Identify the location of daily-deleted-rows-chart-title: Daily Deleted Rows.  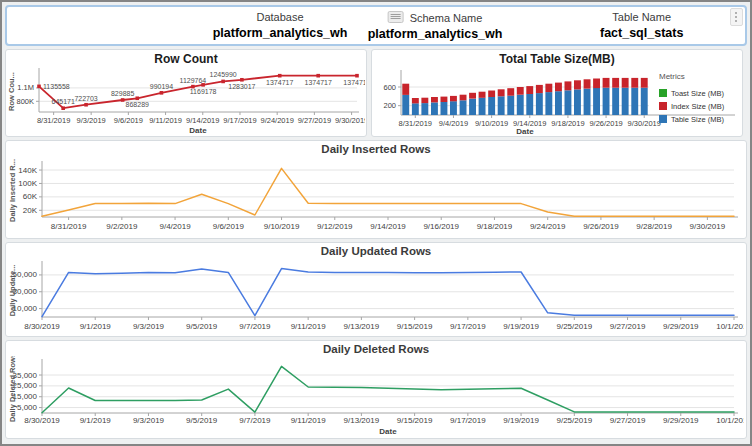
(376, 348).